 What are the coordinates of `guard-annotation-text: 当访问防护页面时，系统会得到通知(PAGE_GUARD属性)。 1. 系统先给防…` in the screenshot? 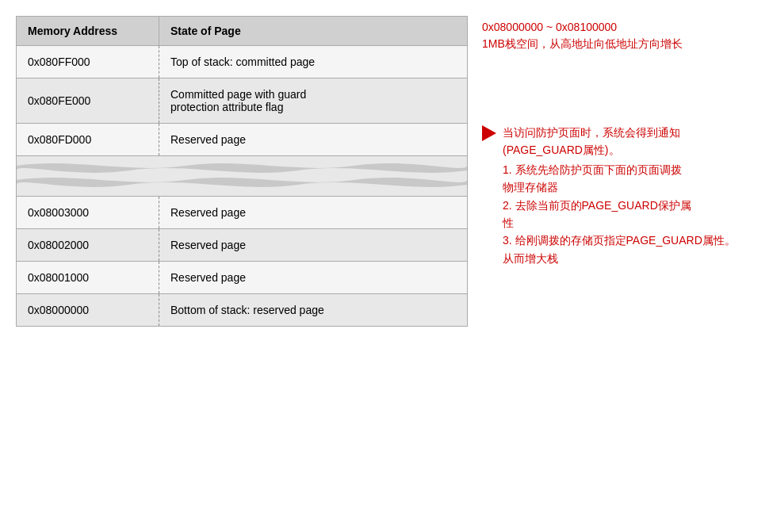 It's located at (629, 195).